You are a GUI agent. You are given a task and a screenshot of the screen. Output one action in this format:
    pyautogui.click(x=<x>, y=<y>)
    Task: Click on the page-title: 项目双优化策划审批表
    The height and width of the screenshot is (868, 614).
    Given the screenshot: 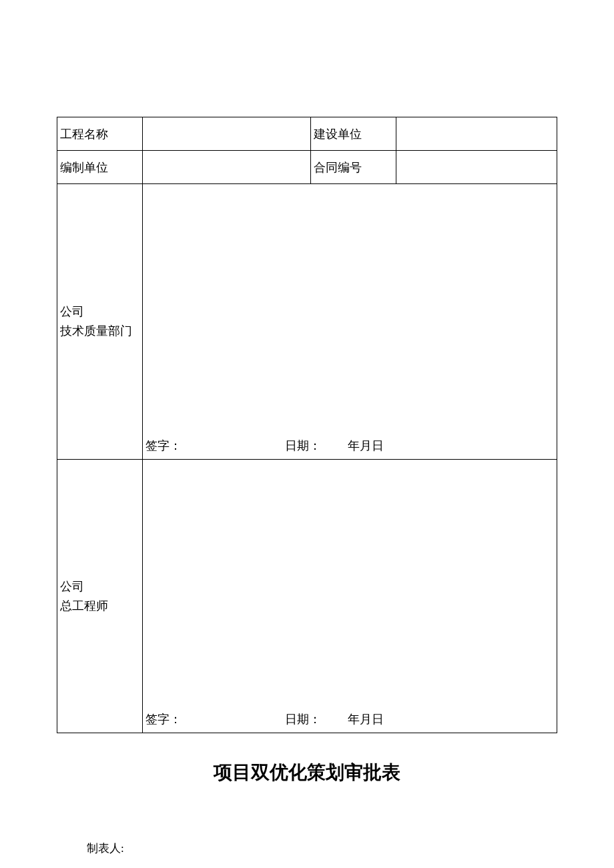 What is the action you would take?
    pyautogui.click(x=307, y=773)
    